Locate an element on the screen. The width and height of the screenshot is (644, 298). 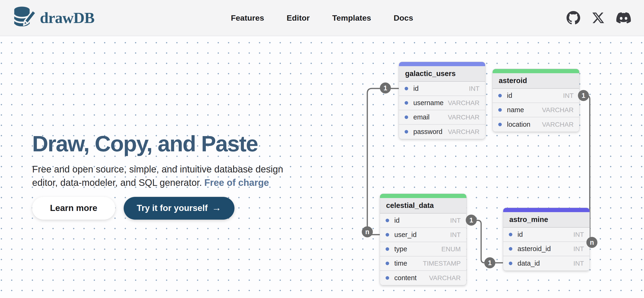
field-name: email is located at coordinates (422, 117).